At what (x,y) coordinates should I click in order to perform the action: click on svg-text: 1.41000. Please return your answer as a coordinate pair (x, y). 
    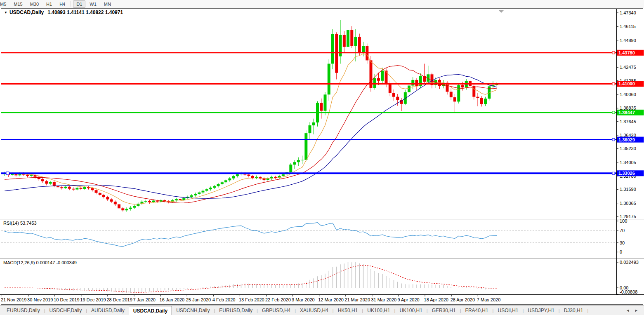
    Looking at the image, I should click on (627, 84).